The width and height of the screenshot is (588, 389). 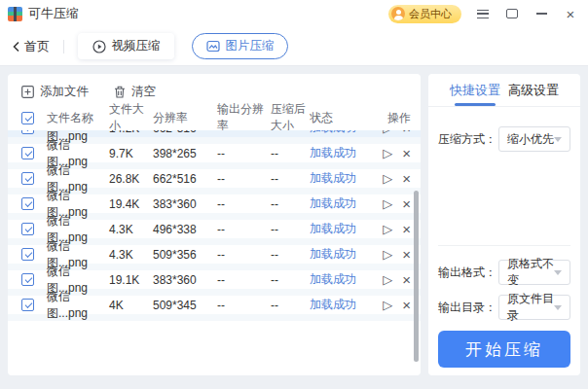 What do you see at coordinates (64, 91) in the screenshot?
I see `add-files-label: 添加文件` at bounding box center [64, 91].